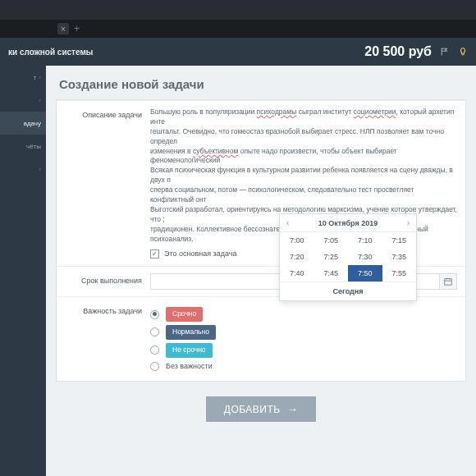 The image size is (476, 476). What do you see at coordinates (409, 223) in the screenshot?
I see `next-month-icon: ›` at bounding box center [409, 223].